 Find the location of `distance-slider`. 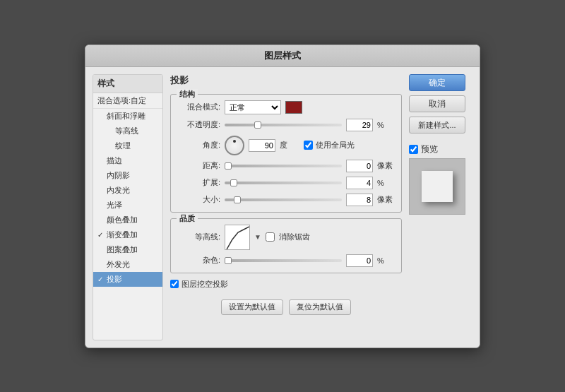

distance-slider is located at coordinates (283, 166).